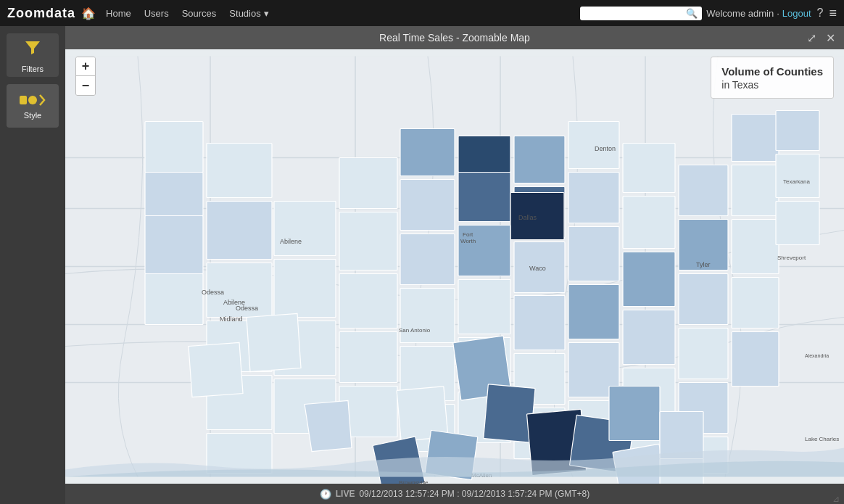 The width and height of the screenshot is (844, 504). What do you see at coordinates (213, 292) in the screenshot?
I see `svg-text: Odessa` at bounding box center [213, 292].